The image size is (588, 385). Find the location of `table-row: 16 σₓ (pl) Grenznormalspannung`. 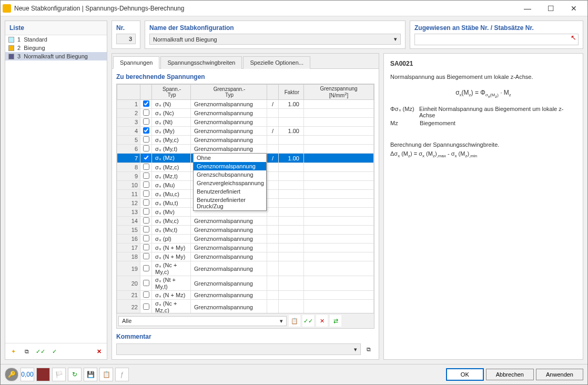

table-row: 16 σₓ (pl) Grenznormalspannung is located at coordinates (246, 239).